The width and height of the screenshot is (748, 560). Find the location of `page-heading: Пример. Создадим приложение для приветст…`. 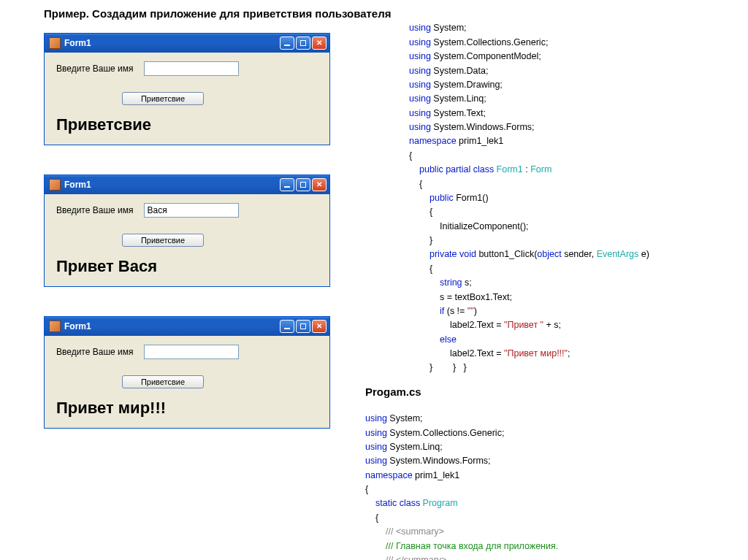

page-heading: Пример. Создадим приложение для приветст… is located at coordinates (219, 13).